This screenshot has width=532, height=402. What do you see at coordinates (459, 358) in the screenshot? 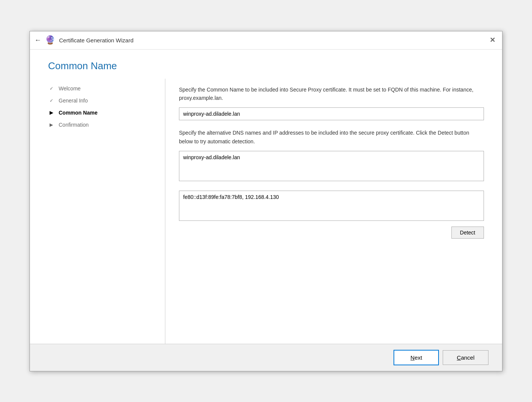
I see `cancel-underline-char: C` at bounding box center [459, 358].